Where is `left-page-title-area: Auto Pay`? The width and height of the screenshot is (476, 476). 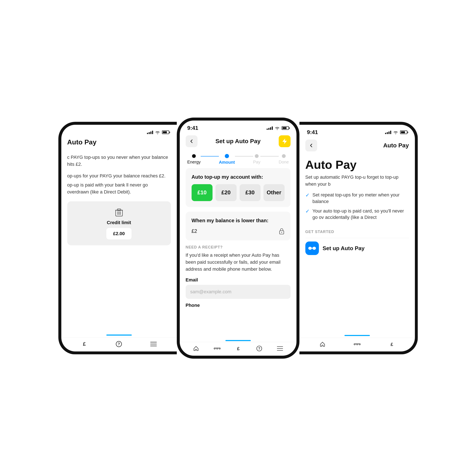 left-page-title-area: Auto Pay is located at coordinates (119, 143).